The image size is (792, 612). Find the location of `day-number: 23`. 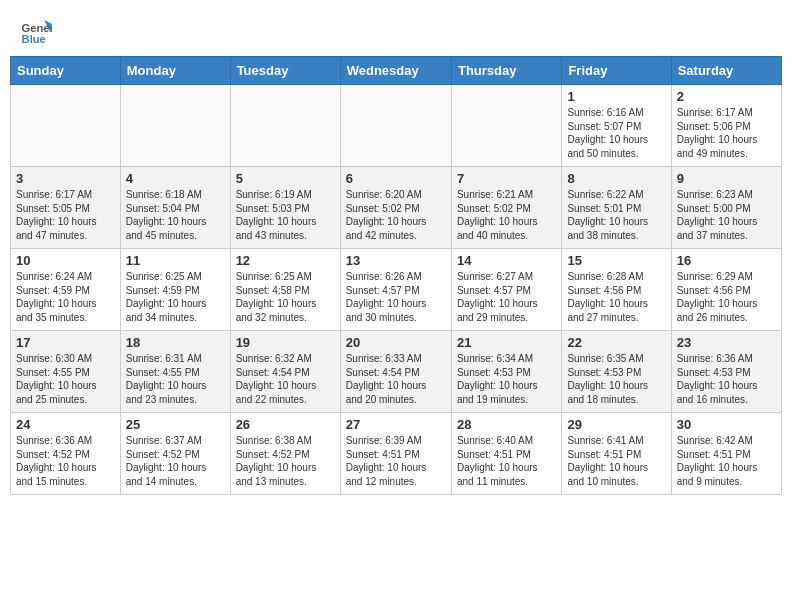

day-number: 23 is located at coordinates (726, 342).